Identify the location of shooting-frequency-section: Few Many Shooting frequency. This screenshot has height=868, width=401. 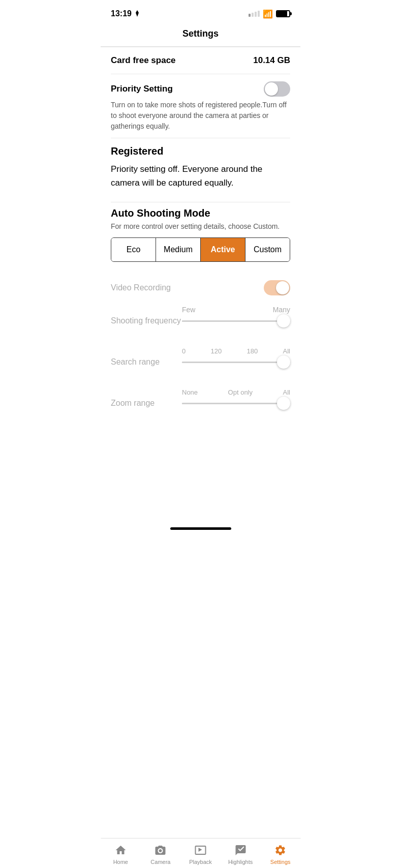
(200, 322).